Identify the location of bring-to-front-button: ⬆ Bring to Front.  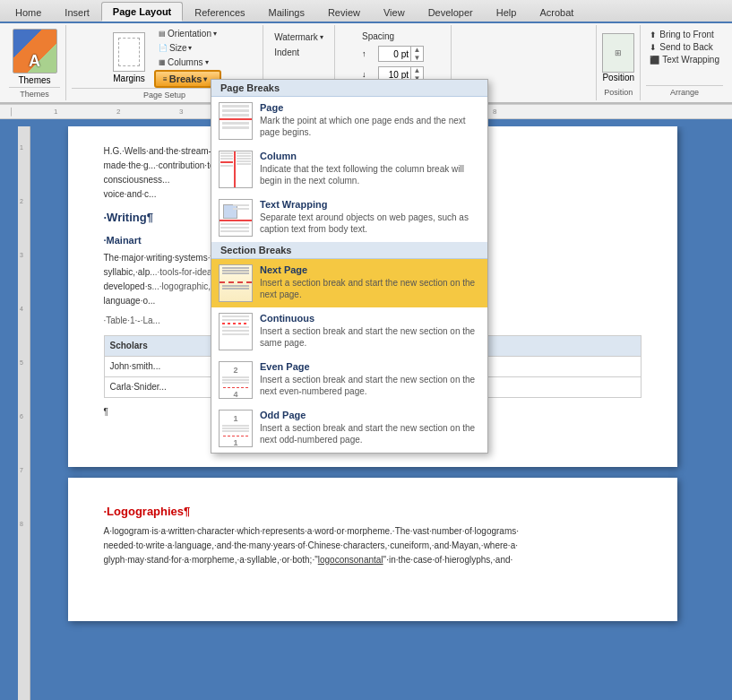
(685, 34).